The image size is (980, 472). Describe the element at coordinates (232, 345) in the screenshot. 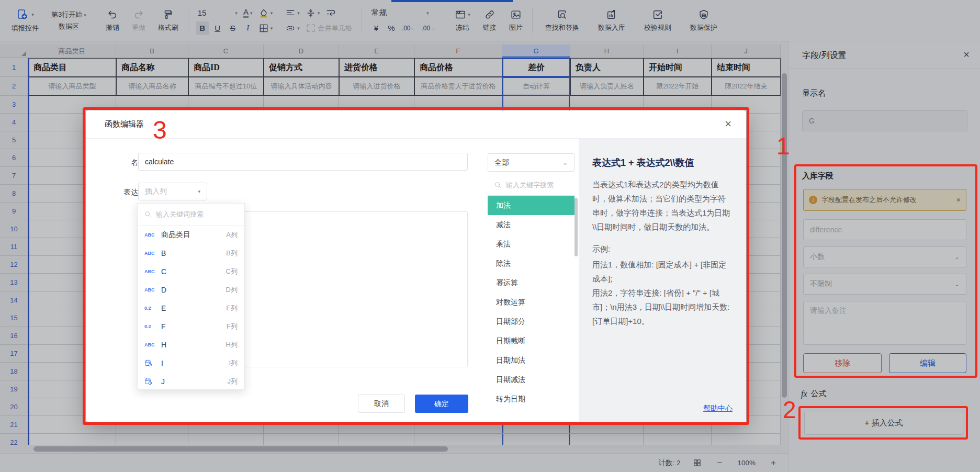

I see `column-ref: H列` at that location.